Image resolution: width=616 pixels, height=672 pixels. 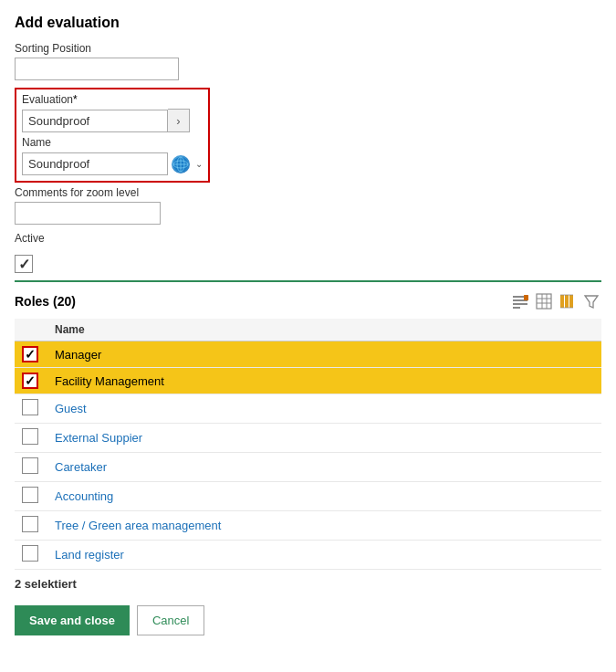 I want to click on table-row: Guest, so click(x=308, y=409).